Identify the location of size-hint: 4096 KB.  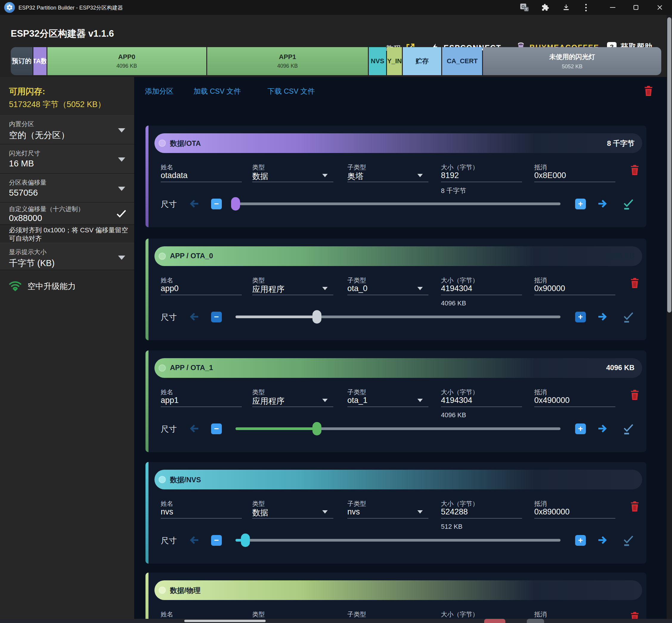
(454, 415).